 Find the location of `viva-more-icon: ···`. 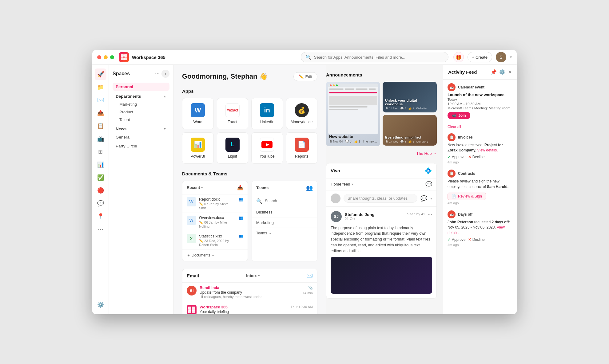

viva-more-icon: ··· is located at coordinates (430, 214).